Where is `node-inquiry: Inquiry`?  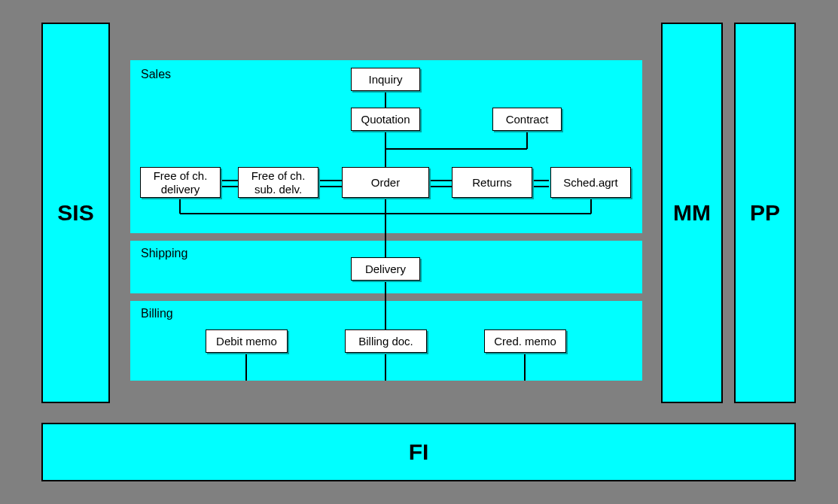
node-inquiry: Inquiry is located at coordinates (385, 80).